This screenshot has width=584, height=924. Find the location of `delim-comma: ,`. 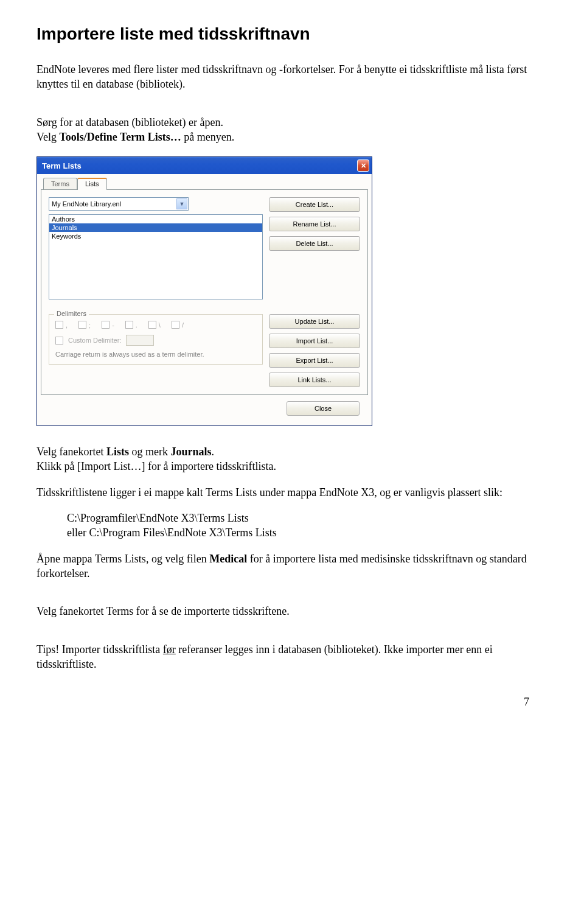

delim-comma: , is located at coordinates (61, 325).